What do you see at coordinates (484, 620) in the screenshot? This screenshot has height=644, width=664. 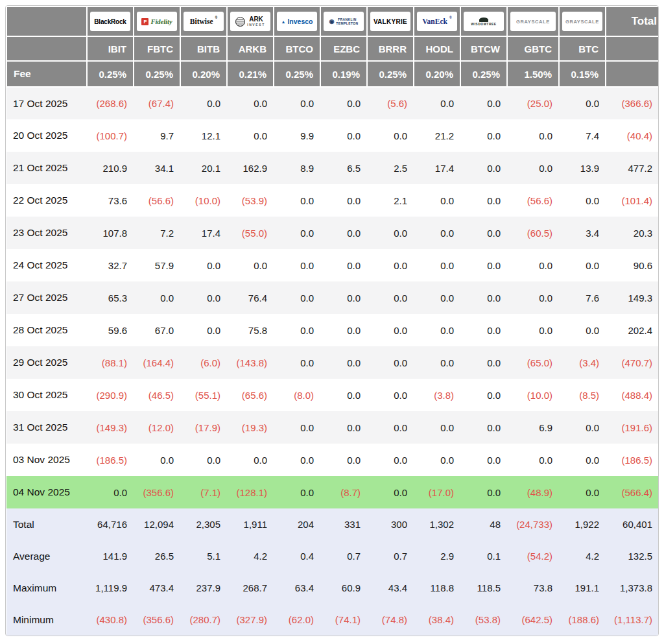 I see `summary-value-btcw: (53.8)` at bounding box center [484, 620].